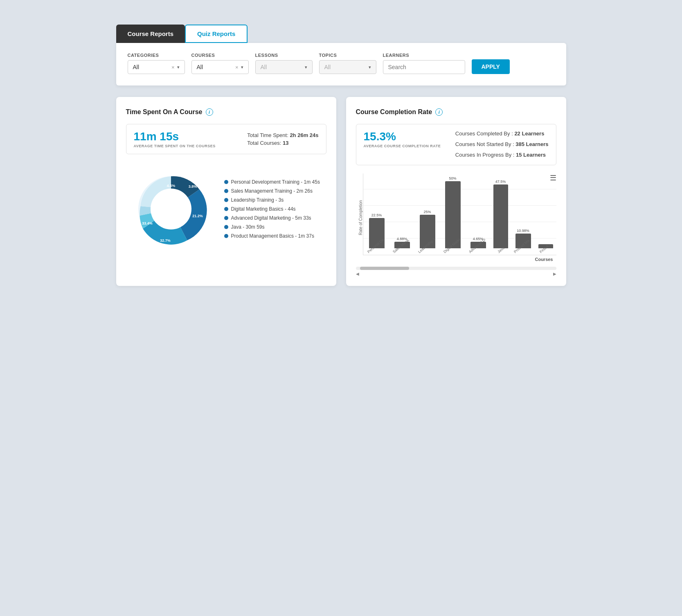 This screenshot has height=616, width=682. I want to click on scroll-arrows: ◀ ▶, so click(456, 274).